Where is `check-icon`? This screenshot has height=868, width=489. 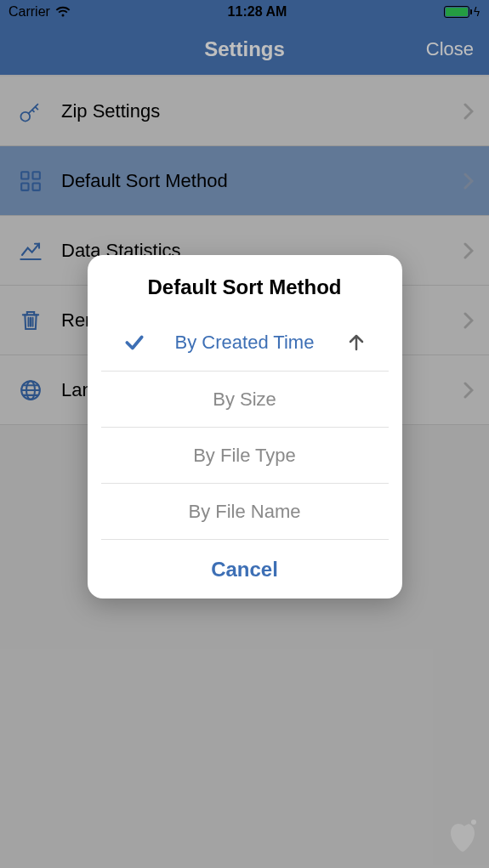
check-icon is located at coordinates (134, 343).